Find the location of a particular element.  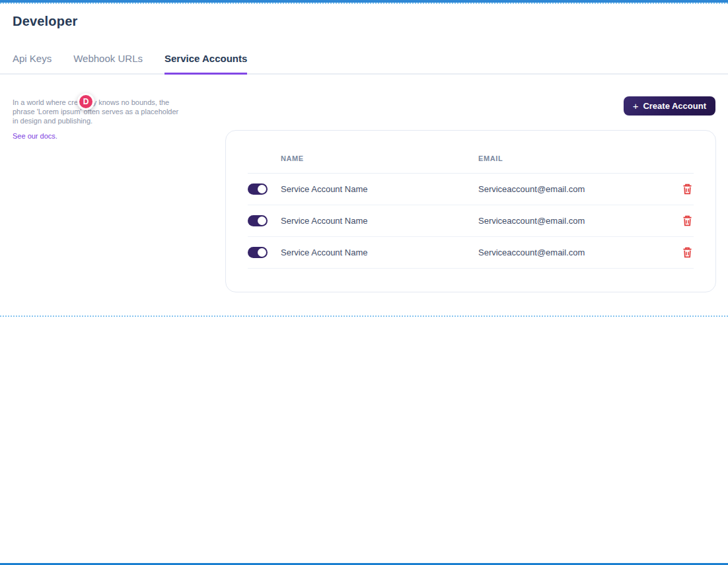

tab-webhook-urls: Webhook URLs is located at coordinates (108, 63).